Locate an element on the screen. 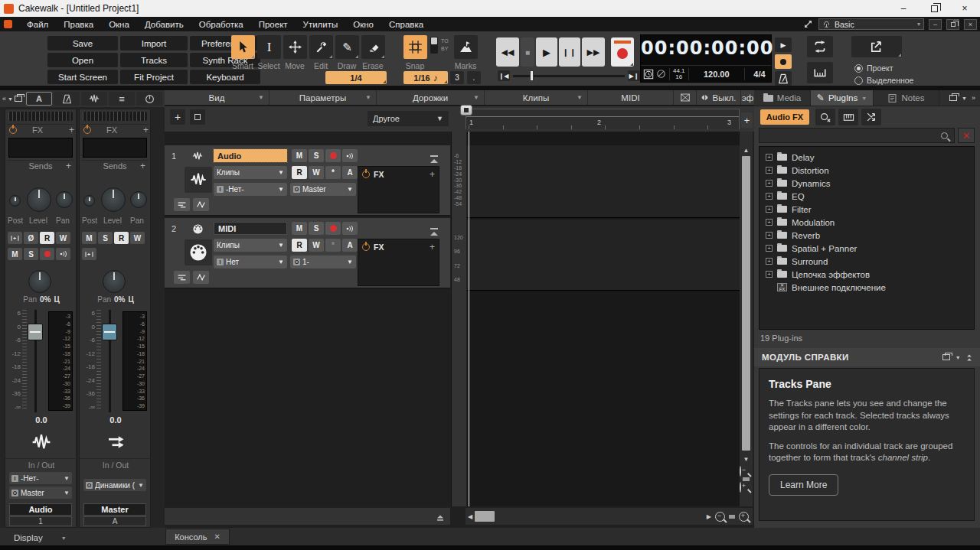  crossfade-button is located at coordinates (685, 98).